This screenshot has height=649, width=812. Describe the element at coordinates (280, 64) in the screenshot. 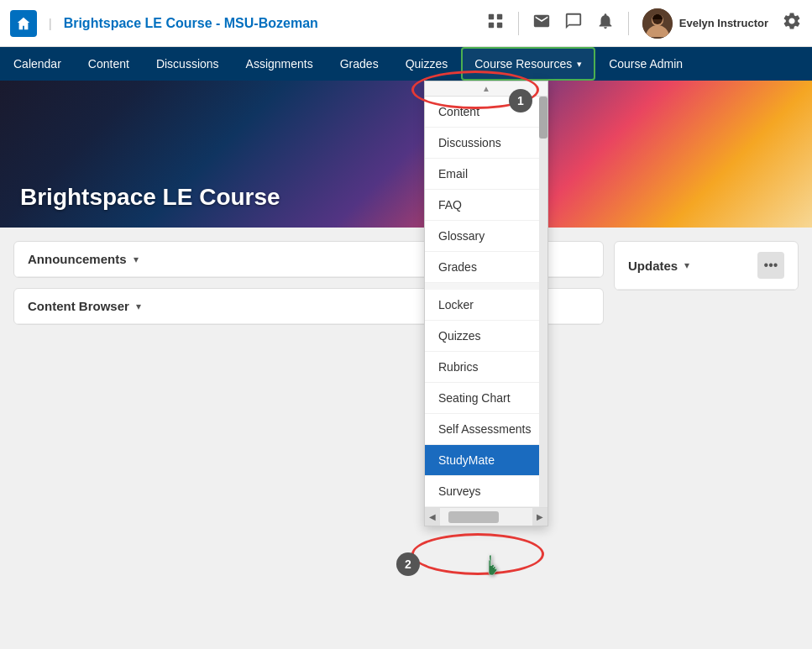

I see `nav-assignments: Assignments` at that location.